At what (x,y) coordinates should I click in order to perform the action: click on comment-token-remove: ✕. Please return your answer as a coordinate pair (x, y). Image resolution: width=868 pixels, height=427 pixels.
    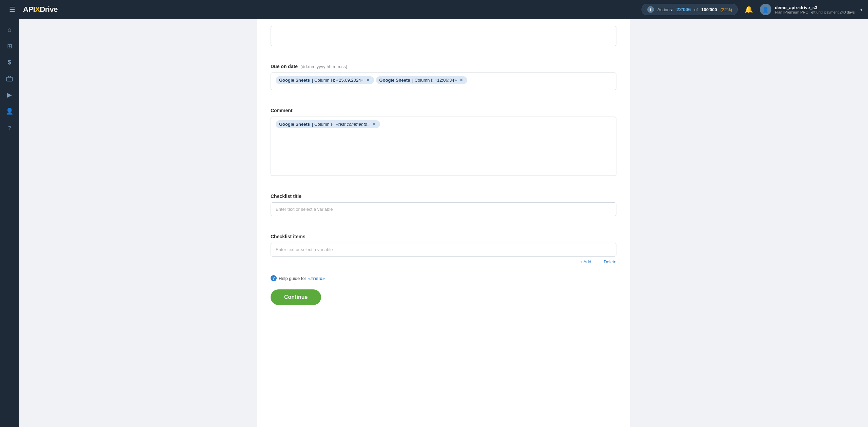
    Looking at the image, I should click on (374, 124).